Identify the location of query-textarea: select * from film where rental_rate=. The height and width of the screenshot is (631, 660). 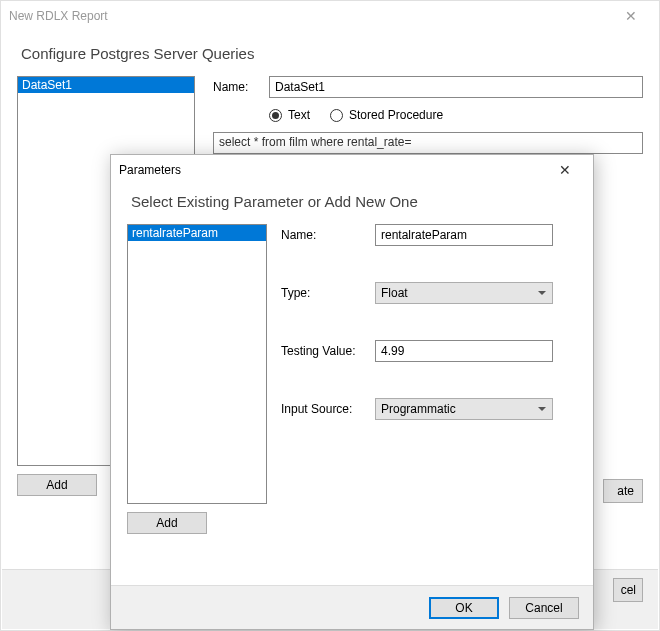
(428, 143).